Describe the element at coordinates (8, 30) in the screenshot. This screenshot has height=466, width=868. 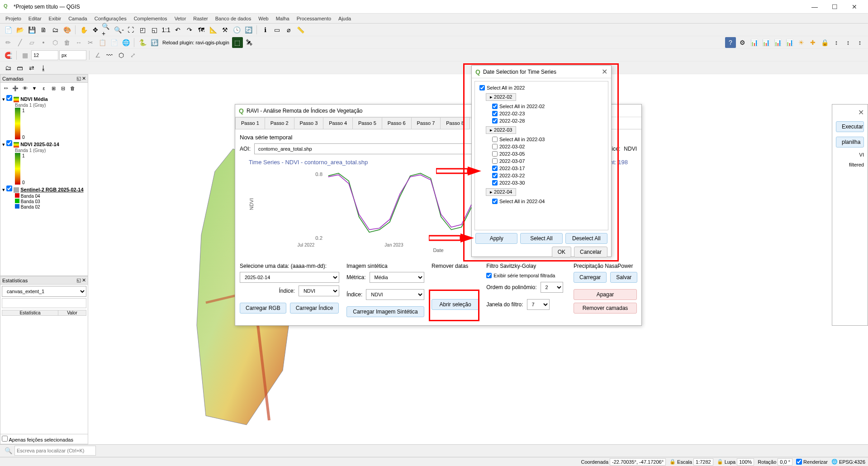
I see `new-project-icon: 📄` at that location.